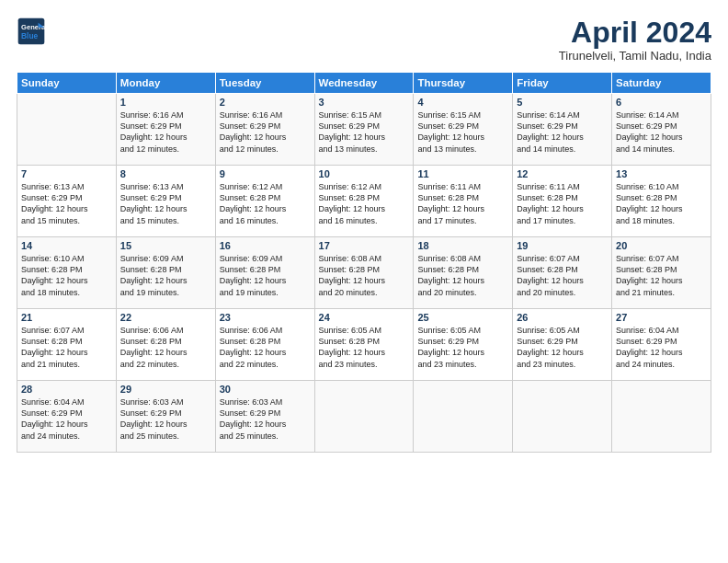 This screenshot has width=728, height=563. I want to click on day-number: 1, so click(165, 102).